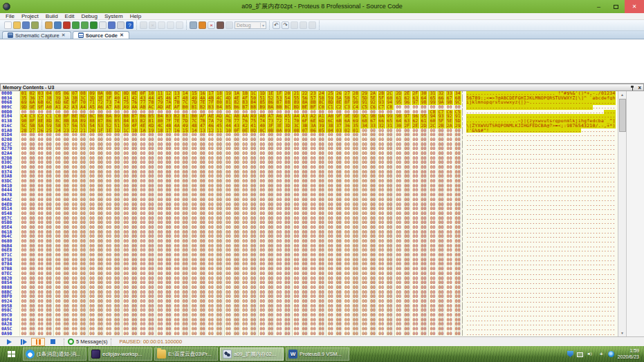 The height and width of the screenshot is (362, 644). I want to click on input-method-icon: +, so click(602, 354).